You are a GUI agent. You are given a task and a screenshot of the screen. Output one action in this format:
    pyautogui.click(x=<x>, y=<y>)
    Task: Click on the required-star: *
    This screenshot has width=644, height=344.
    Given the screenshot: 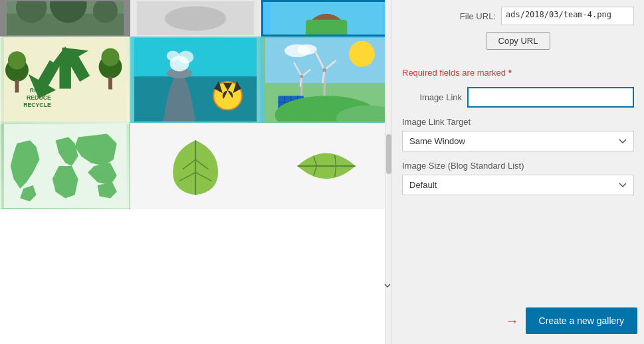 What is the action you would take?
    pyautogui.click(x=510, y=73)
    